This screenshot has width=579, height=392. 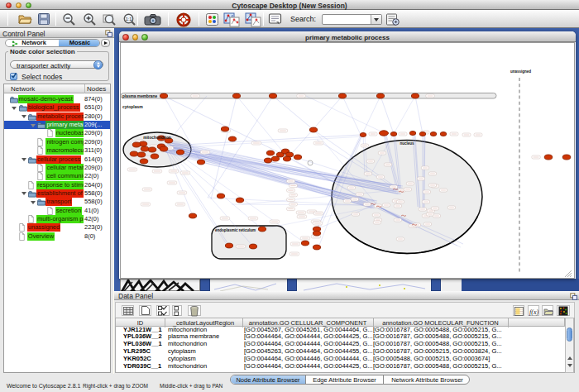 I want to click on svg-text: cytoplasm, so click(x=132, y=107).